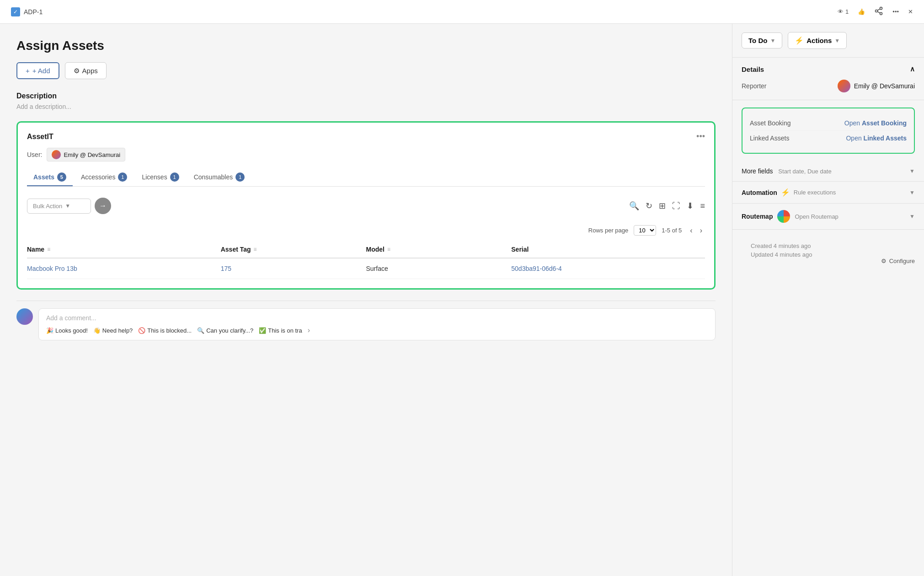 This screenshot has height=576, width=924. Describe the element at coordinates (294, 269) in the screenshot. I see `cell-asset-tag: 175` at that location.